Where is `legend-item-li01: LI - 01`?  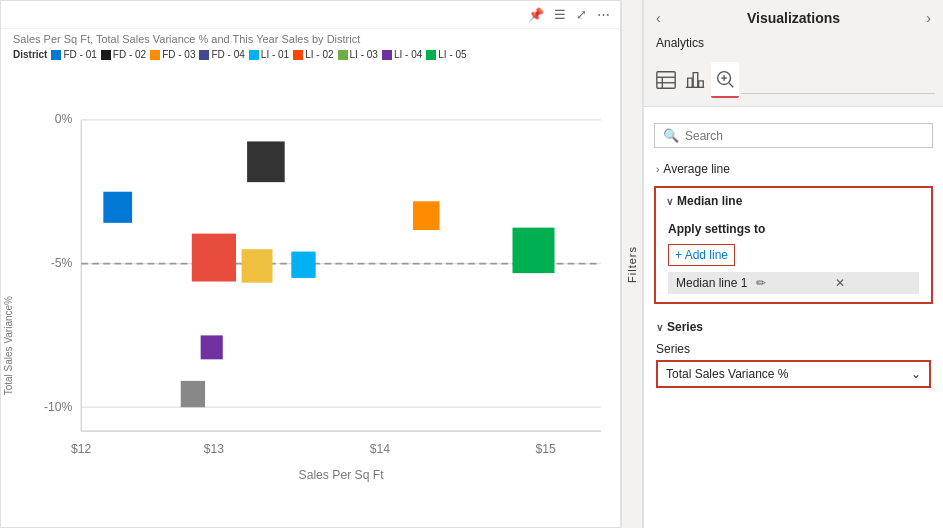
legend-item-li01: LI - 01 is located at coordinates (269, 54).